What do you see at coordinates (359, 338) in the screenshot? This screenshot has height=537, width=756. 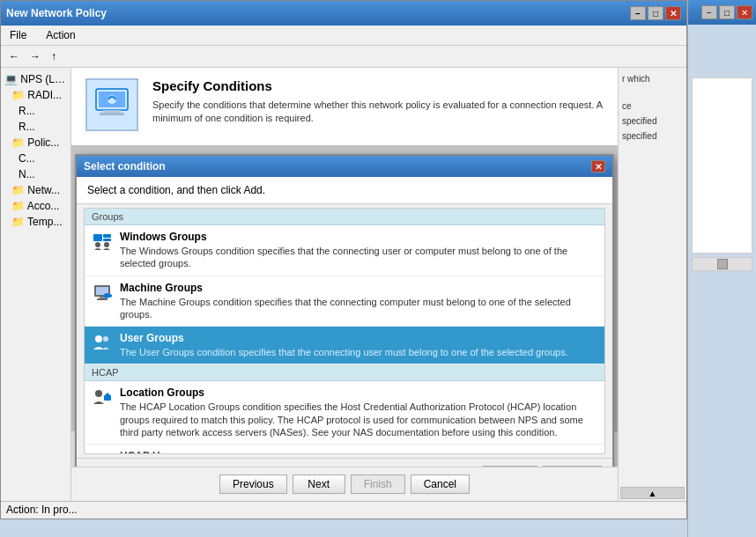 I see `user-groups-title: User Groups` at bounding box center [359, 338].